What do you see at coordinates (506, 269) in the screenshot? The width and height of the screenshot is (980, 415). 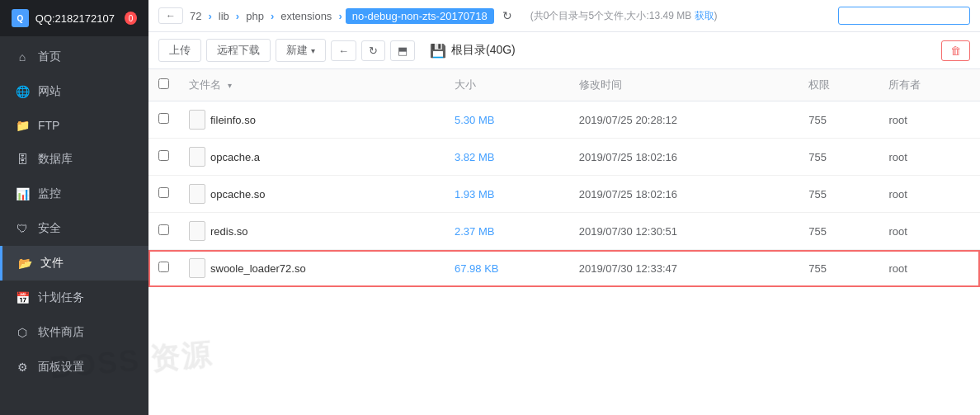 I see `file-size-4: 67.98 KB` at bounding box center [506, 269].